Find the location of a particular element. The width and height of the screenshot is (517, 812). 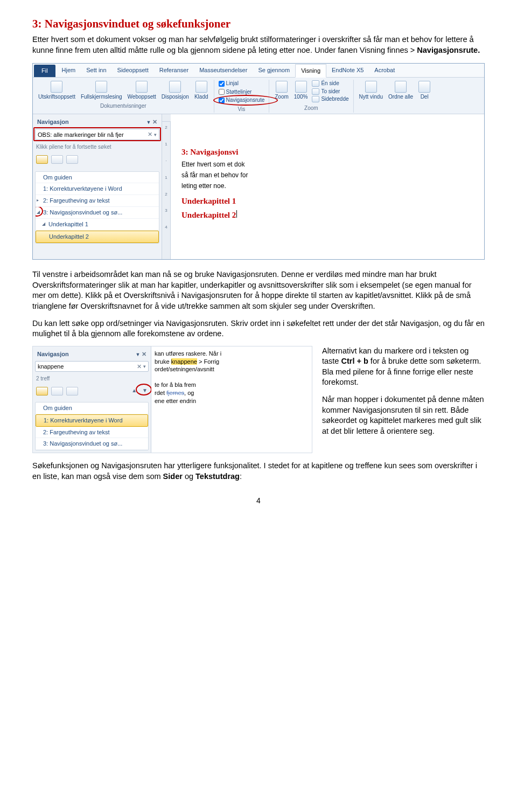

nav-tab-results is located at coordinates (72, 159).